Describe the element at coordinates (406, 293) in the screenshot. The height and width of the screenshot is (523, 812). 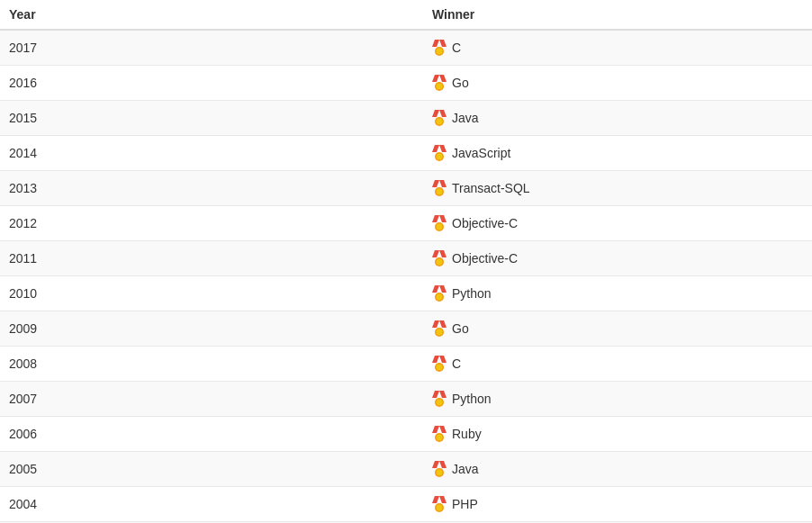
I see `table-row: 2010 Python` at that location.